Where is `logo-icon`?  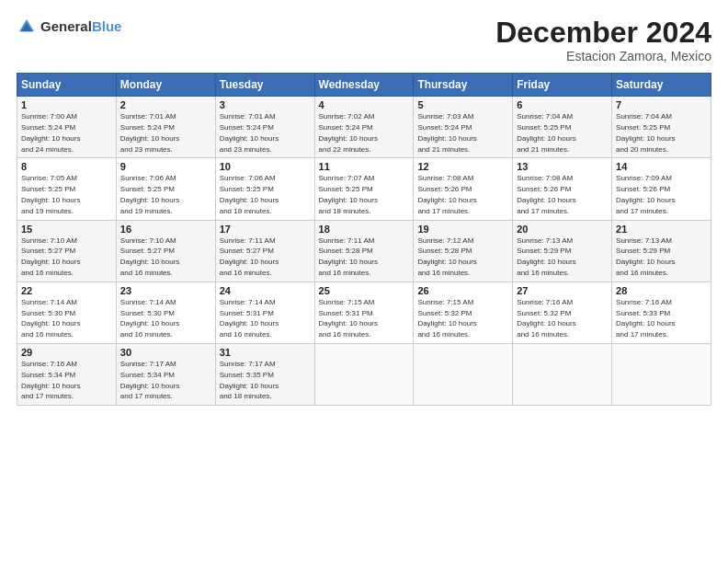 logo-icon is located at coordinates (27, 27).